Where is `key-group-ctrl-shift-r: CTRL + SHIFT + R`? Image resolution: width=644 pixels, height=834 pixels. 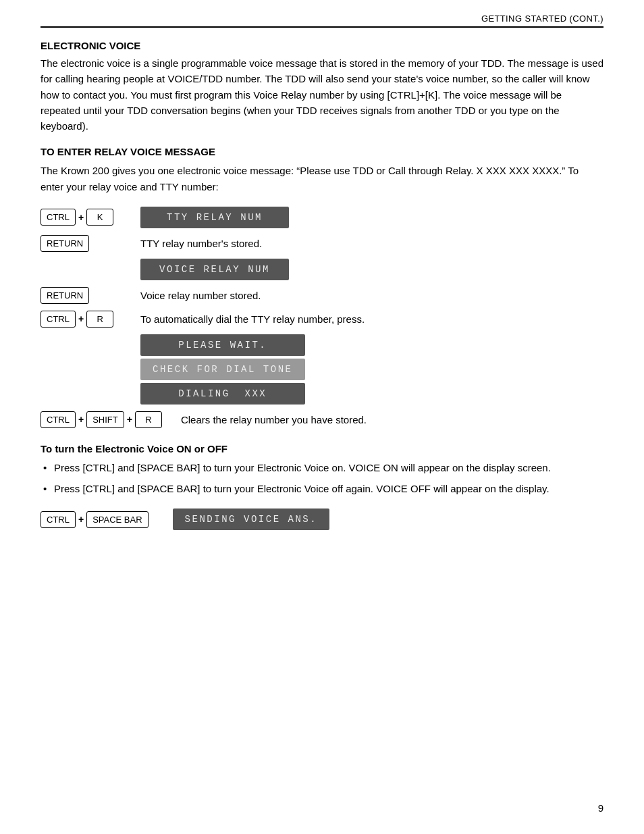 key-group-ctrl-shift-r: CTRL + SHIFT + R is located at coordinates (101, 420).